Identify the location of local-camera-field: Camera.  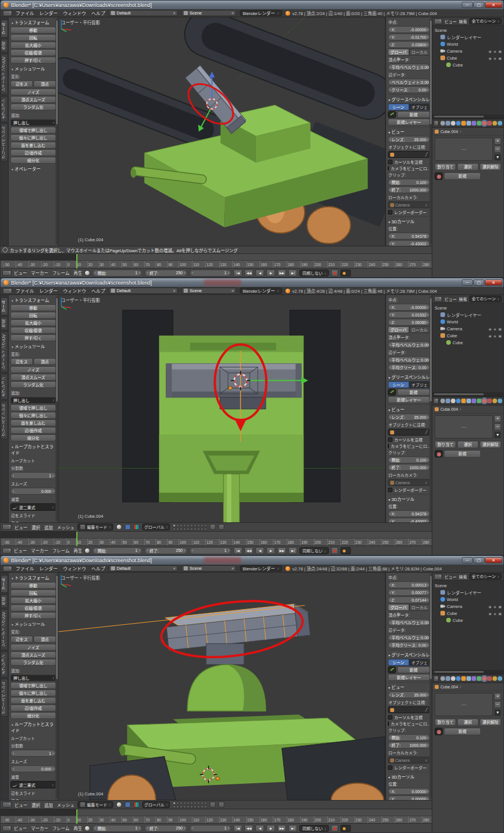
(409, 482).